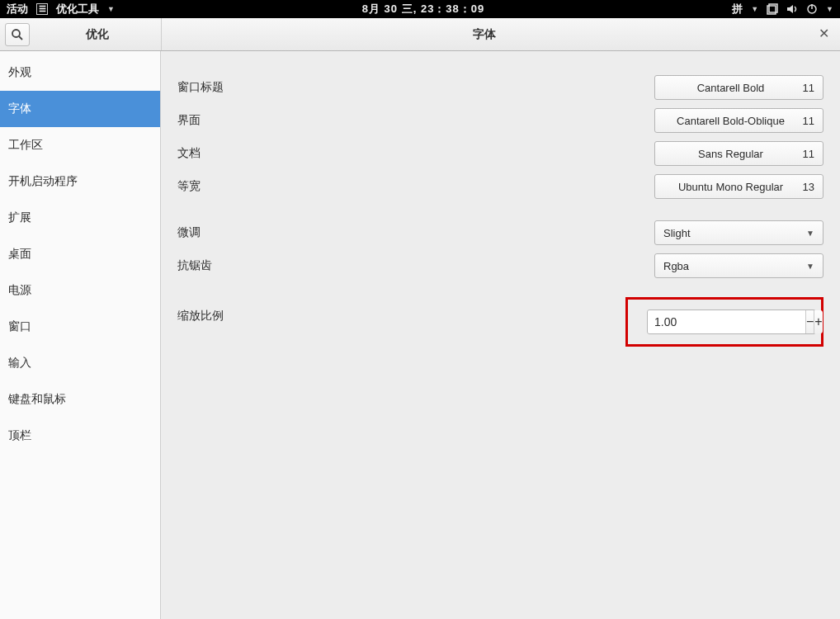 The height and width of the screenshot is (619, 840). Describe the element at coordinates (726, 322) in the screenshot. I see `scaling-input` at that location.